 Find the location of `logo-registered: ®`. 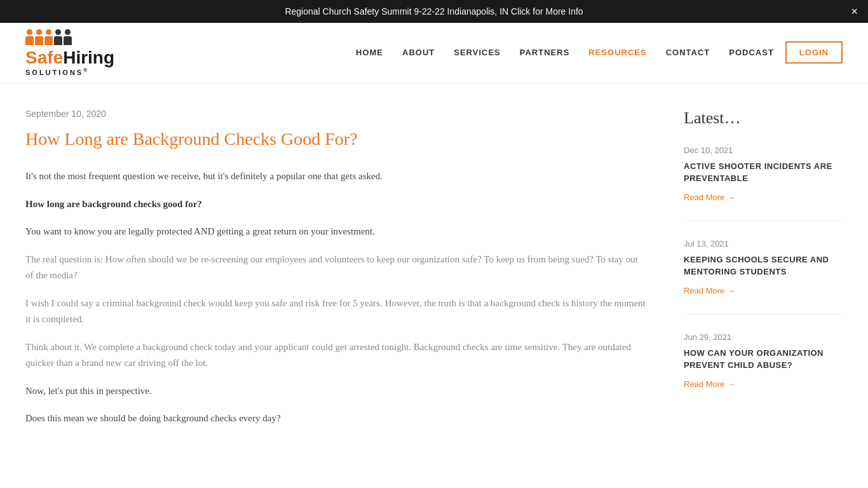

logo-registered: ® is located at coordinates (86, 70).